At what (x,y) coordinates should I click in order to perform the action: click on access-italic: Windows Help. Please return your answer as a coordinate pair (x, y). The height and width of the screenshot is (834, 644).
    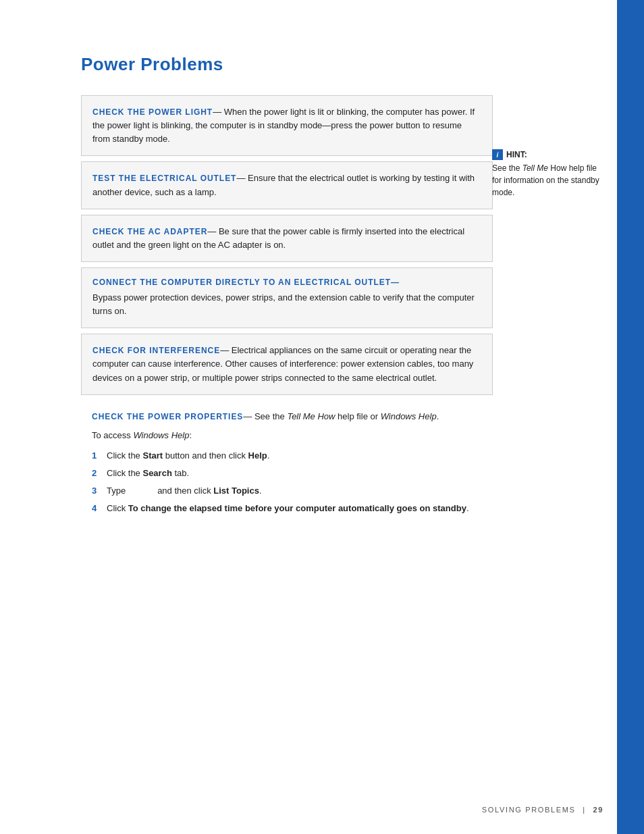
    Looking at the image, I should click on (161, 435).